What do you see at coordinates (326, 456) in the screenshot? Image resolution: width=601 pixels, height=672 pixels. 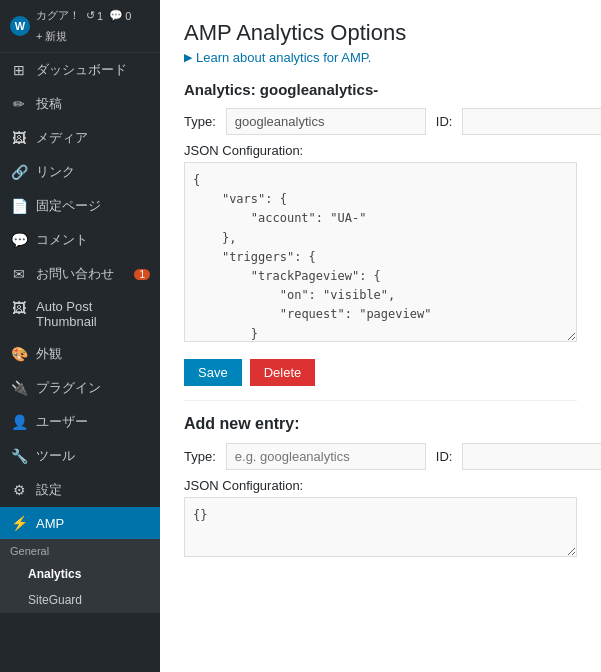 I see `add-type-input` at bounding box center [326, 456].